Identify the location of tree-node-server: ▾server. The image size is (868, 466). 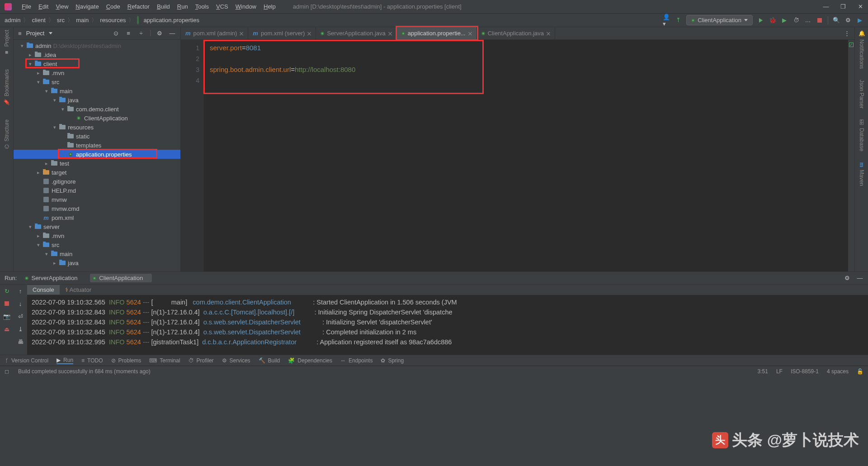
(97, 227).